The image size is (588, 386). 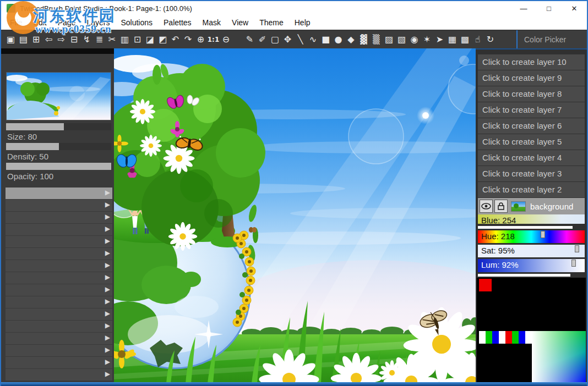 What do you see at coordinates (363, 40) in the screenshot?
I see `gradient-icon: ▓` at bounding box center [363, 40].